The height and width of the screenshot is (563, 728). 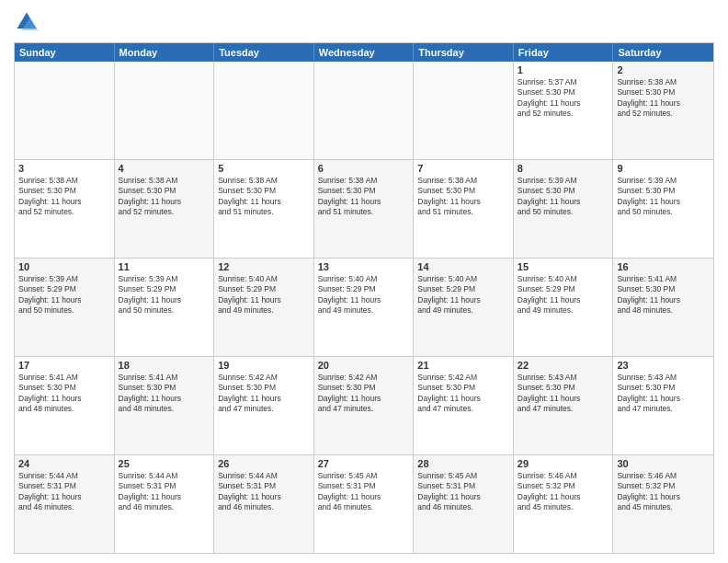 I want to click on day-number: 18, so click(x=165, y=365).